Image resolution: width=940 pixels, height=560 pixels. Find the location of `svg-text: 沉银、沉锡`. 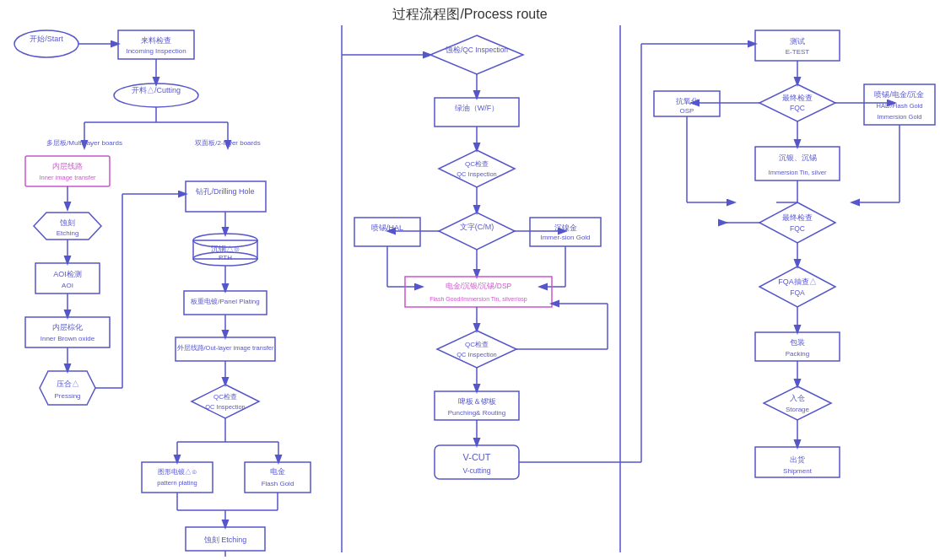

svg-text: 沉银、沉锡 is located at coordinates (798, 158).